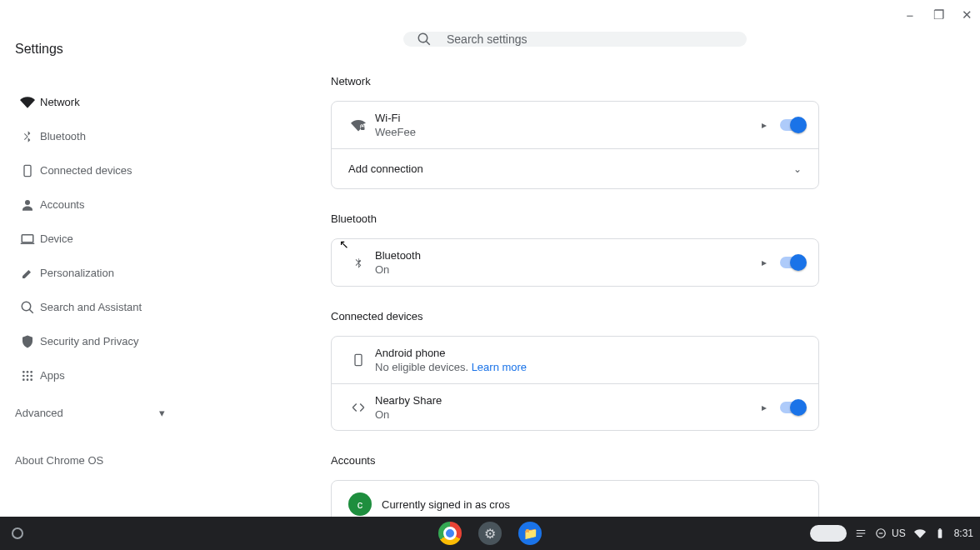 The height and width of the screenshot is (550, 980). I want to click on settings-app-icon: ⚙, so click(490, 533).